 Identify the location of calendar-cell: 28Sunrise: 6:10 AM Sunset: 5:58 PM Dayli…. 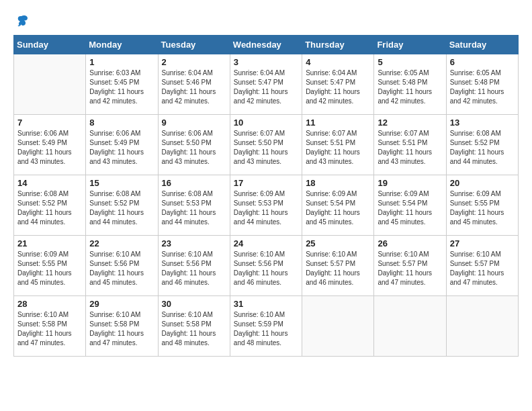
(50, 326).